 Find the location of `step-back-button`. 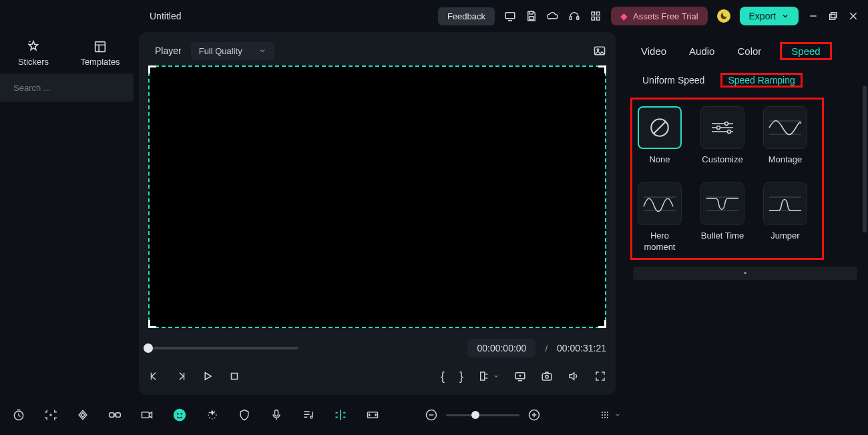

step-back-button is located at coordinates (154, 376).